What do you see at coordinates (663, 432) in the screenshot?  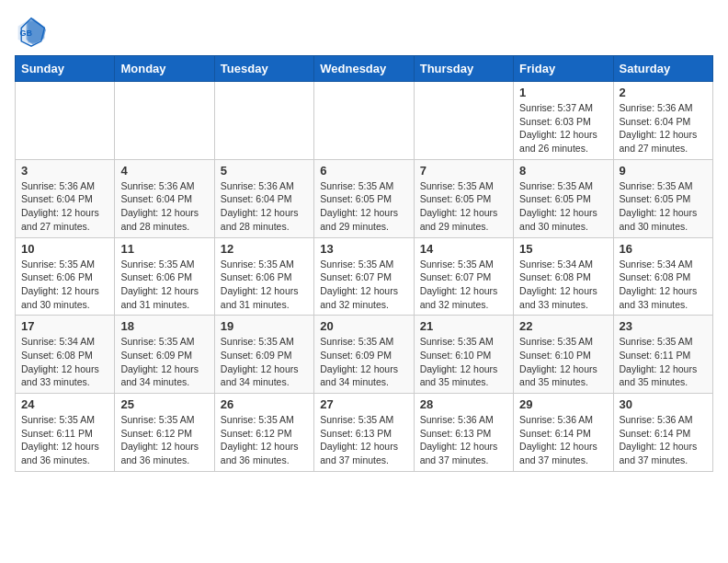 I see `day-cell-30: 30Sunrise: 5:36 AM Sunset: 6:14 PM Dayli…` at bounding box center [663, 432].